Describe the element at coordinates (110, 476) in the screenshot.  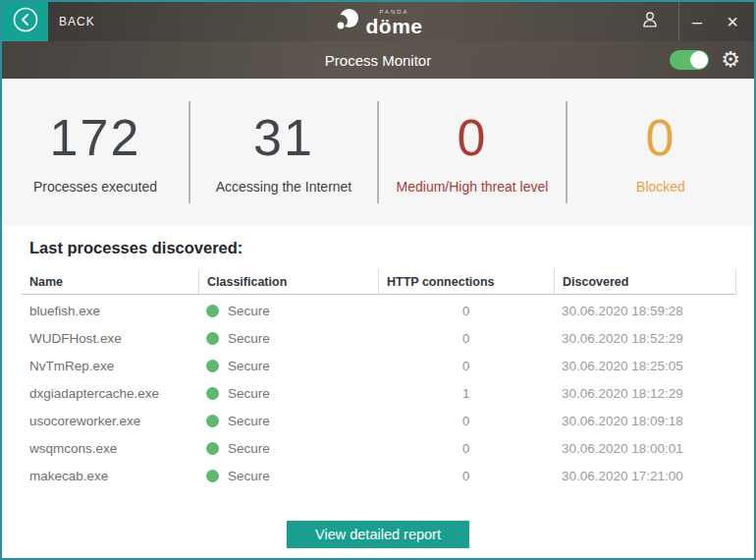
I see `process-name: makecab.exe` at that location.